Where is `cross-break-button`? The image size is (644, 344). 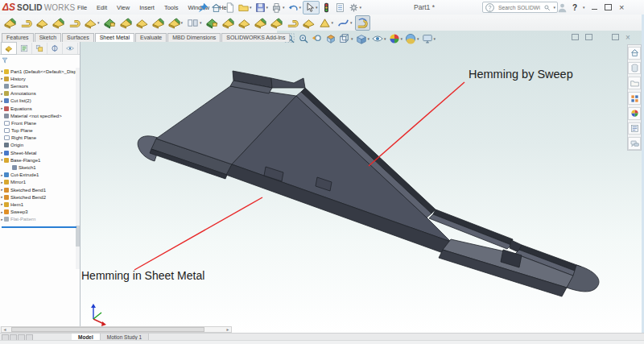
cross-break-button is located at coordinates (142, 23).